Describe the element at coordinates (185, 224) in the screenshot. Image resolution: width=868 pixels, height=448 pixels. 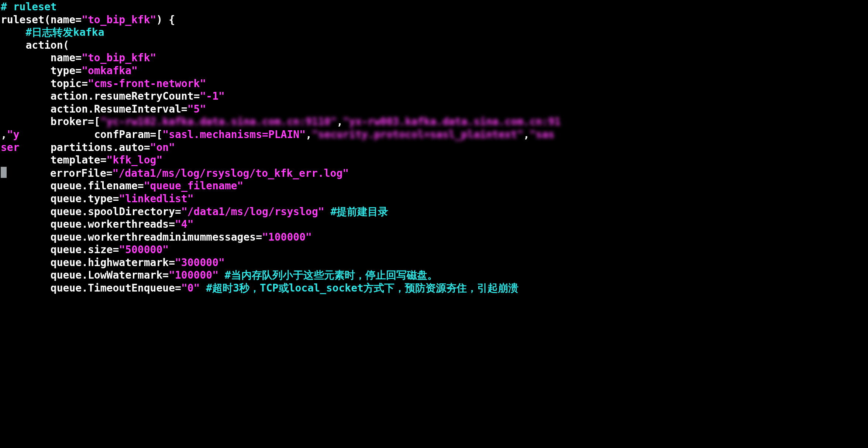
I see `string: "4"` at that location.